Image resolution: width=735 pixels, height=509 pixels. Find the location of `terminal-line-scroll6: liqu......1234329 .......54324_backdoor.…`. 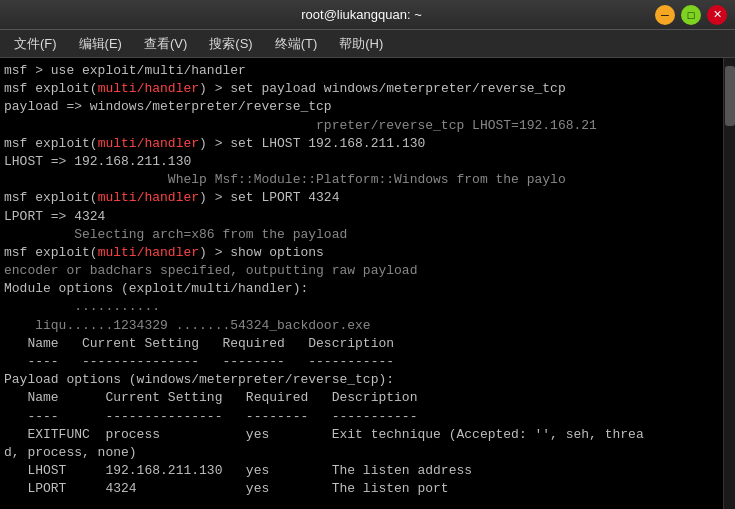

terminal-line-scroll6: liqu......1234329 .......54324_backdoor.… is located at coordinates (362, 326).